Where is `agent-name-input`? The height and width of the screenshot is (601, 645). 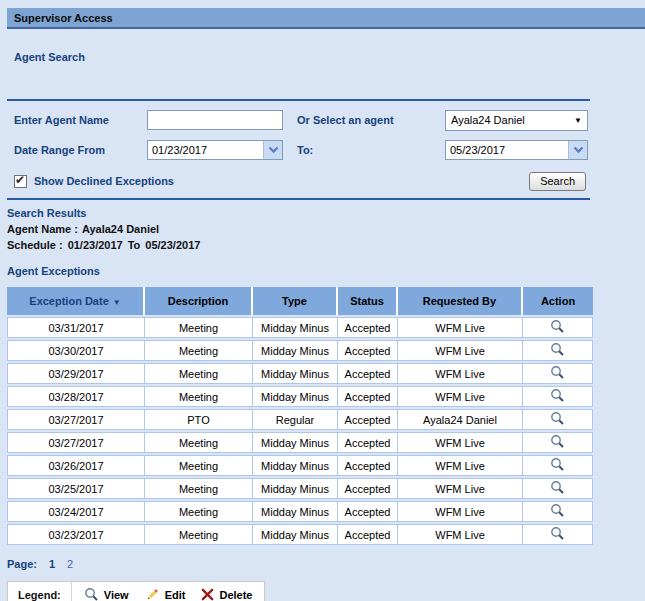 agent-name-input is located at coordinates (215, 120).